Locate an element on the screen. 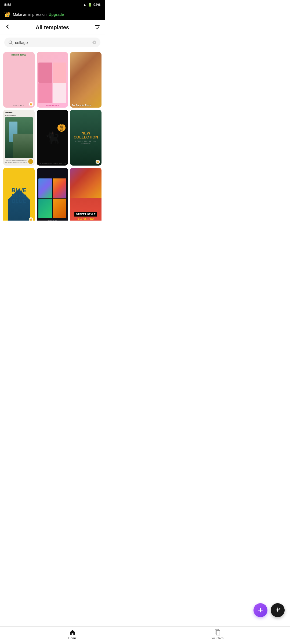 This screenshot has height=644, width=290. cat-badge: BLACK CATS NEED LOVE TOO is located at coordinates (61, 128).